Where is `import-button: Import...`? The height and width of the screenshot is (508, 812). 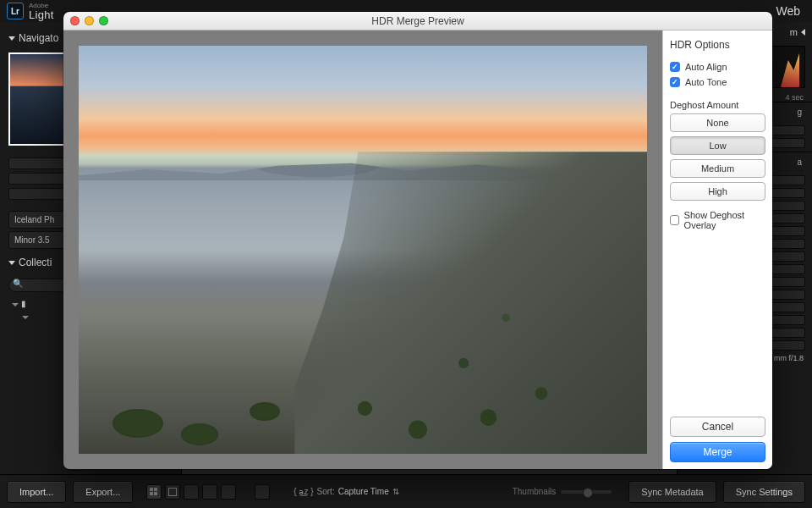 import-button: Import... is located at coordinates (36, 492).